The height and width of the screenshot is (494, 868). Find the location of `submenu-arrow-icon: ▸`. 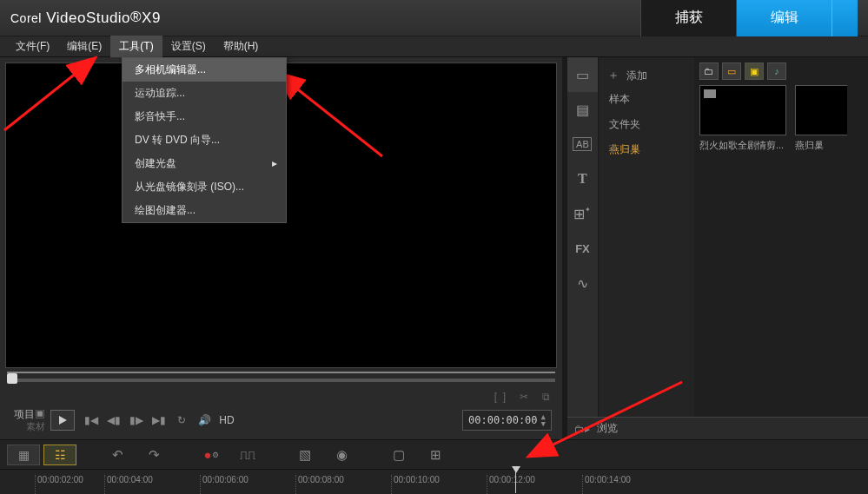

submenu-arrow-icon: ▸ is located at coordinates (275, 163).